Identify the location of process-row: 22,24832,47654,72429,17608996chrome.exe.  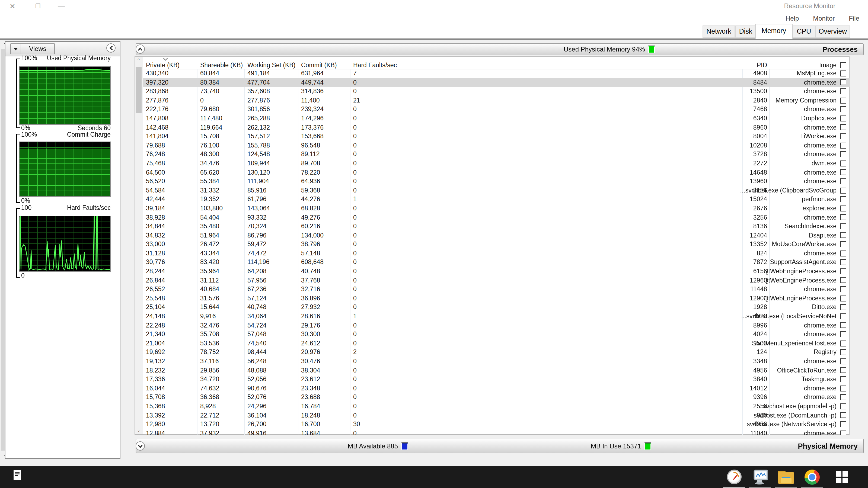
(496, 325).